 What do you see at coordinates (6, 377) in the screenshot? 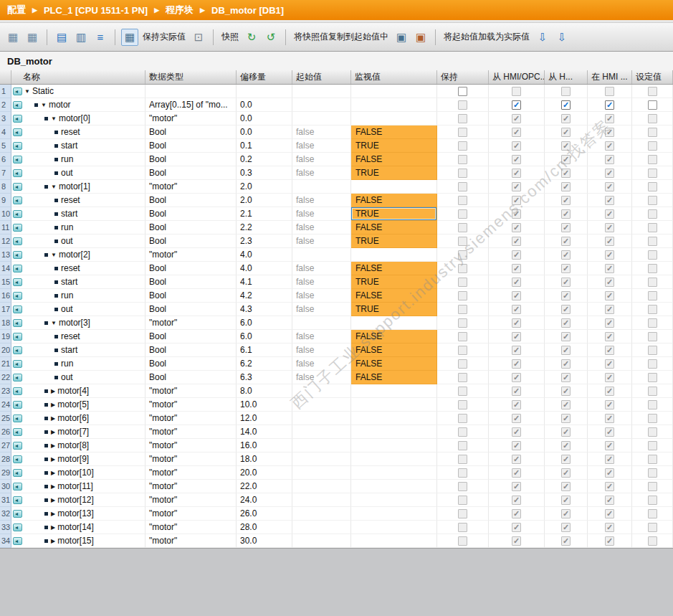
I see `row-number: 22` at bounding box center [6, 377].